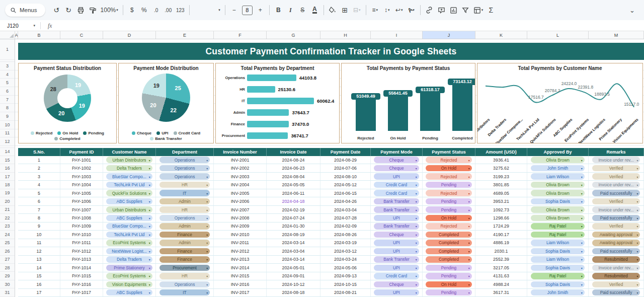 The height and width of the screenshot is (297, 644). What do you see at coordinates (82, 293) in the screenshot?
I see `payment-id-cell: PAY-1017` at bounding box center [82, 293].